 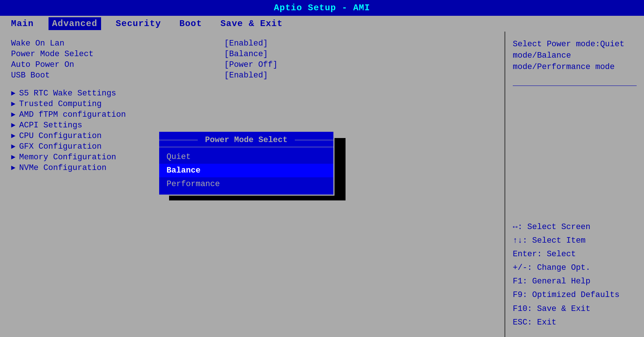 I want to click on key-f9-key: F9: Optimized Defaults, so click(x=566, y=295).